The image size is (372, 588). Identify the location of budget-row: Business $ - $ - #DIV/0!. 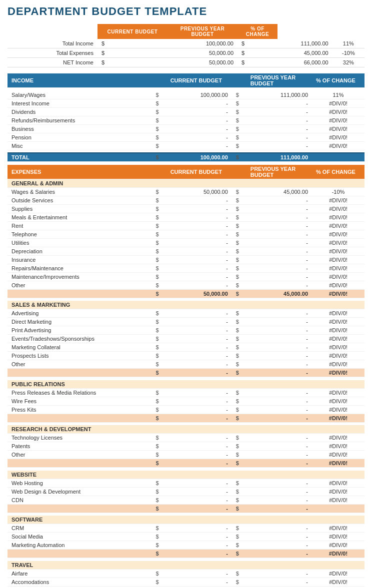
(186, 129).